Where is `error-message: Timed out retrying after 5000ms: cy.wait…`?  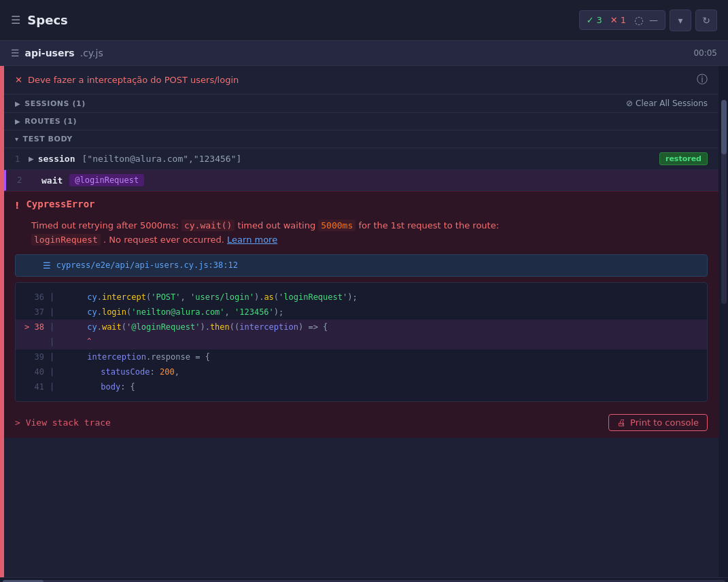
error-message: Timed out retrying after 5000ms: cy.wait… is located at coordinates (362, 235).